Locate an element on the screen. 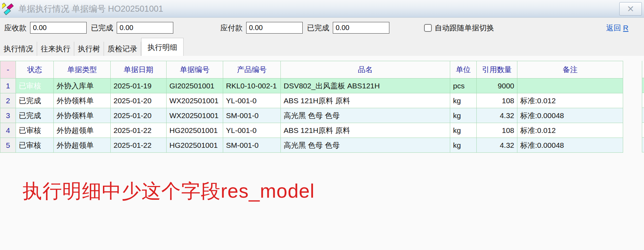 This screenshot has width=644, height=250. col-header-doc-date: 单据日期 is located at coordinates (139, 70).